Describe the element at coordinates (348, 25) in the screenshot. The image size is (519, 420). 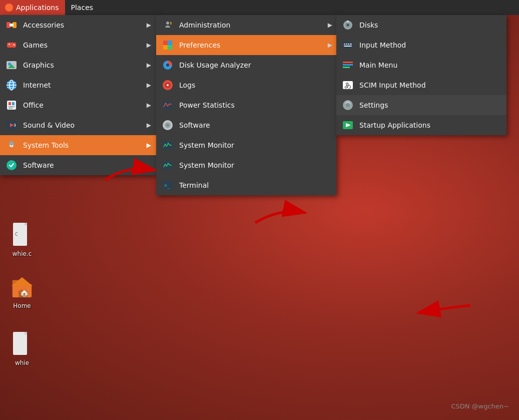
I see `disks-icon` at that location.